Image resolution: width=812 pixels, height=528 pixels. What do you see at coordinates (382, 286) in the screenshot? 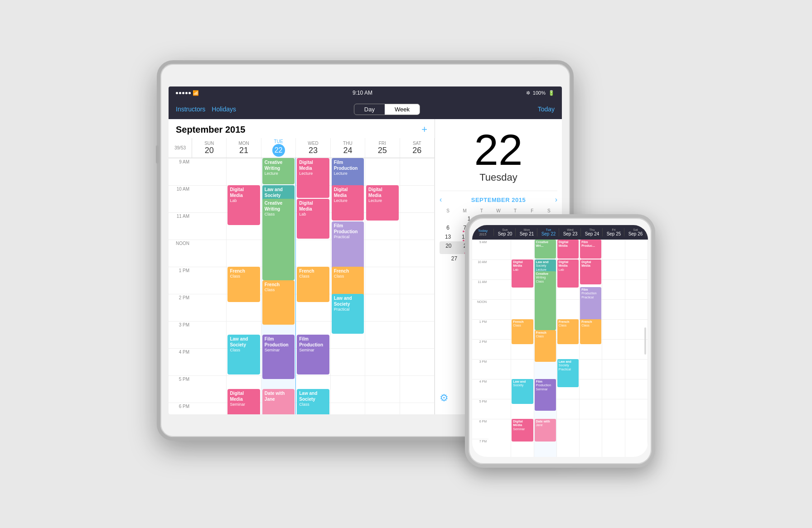
I see `day-col-fri: Digital Media Lecture` at bounding box center [382, 286].